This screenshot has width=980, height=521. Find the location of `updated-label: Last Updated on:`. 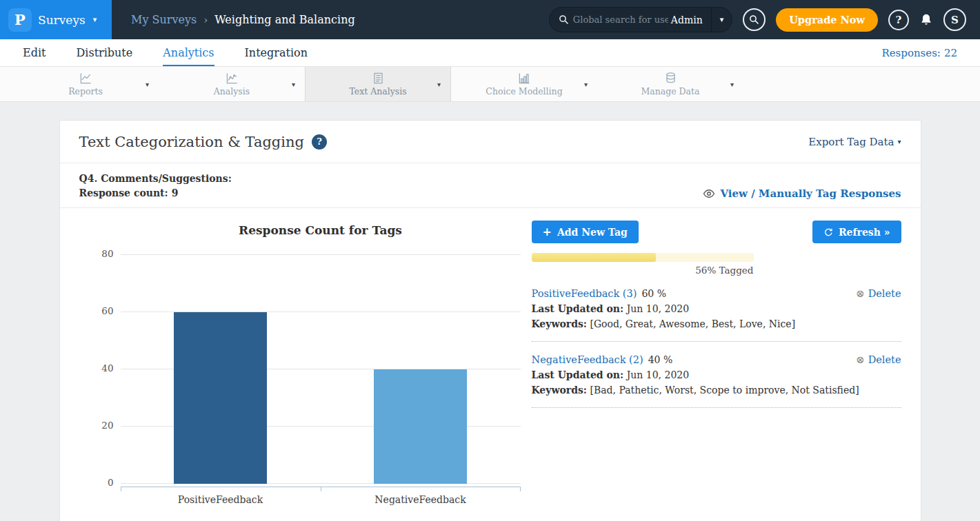

updated-label: Last Updated on: is located at coordinates (578, 375).